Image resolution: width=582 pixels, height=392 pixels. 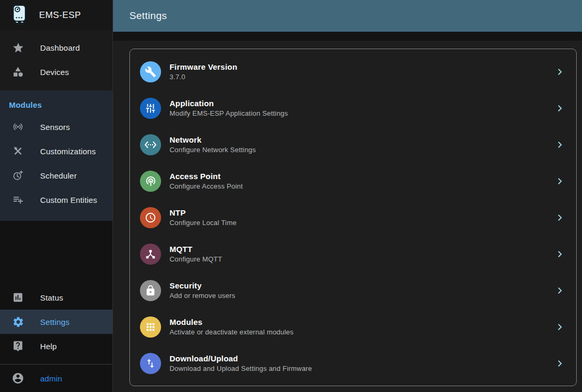 I want to click on item-title: Firmware Version, so click(x=361, y=67).